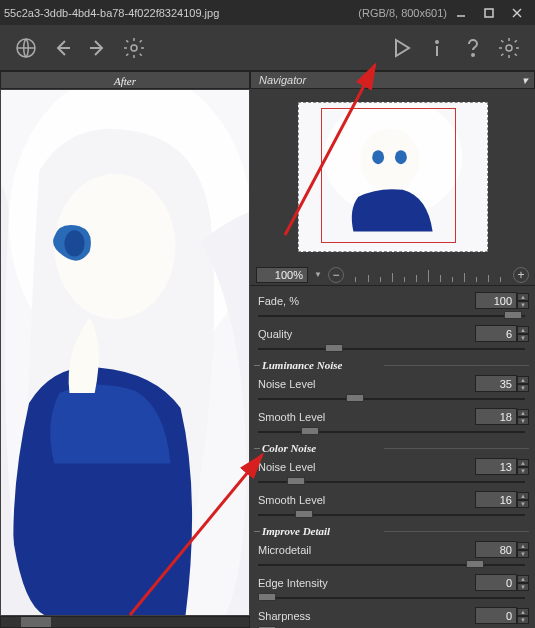 The width and height of the screenshot is (535, 628). What do you see at coordinates (473, 48) in the screenshot?
I see `help-icon` at bounding box center [473, 48].